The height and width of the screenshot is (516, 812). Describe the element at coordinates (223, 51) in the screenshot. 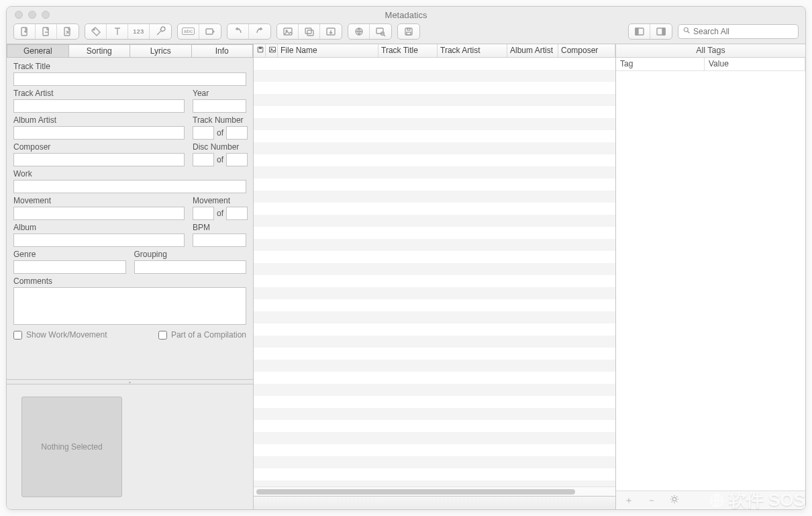

I see `tab-info: Info` at that location.